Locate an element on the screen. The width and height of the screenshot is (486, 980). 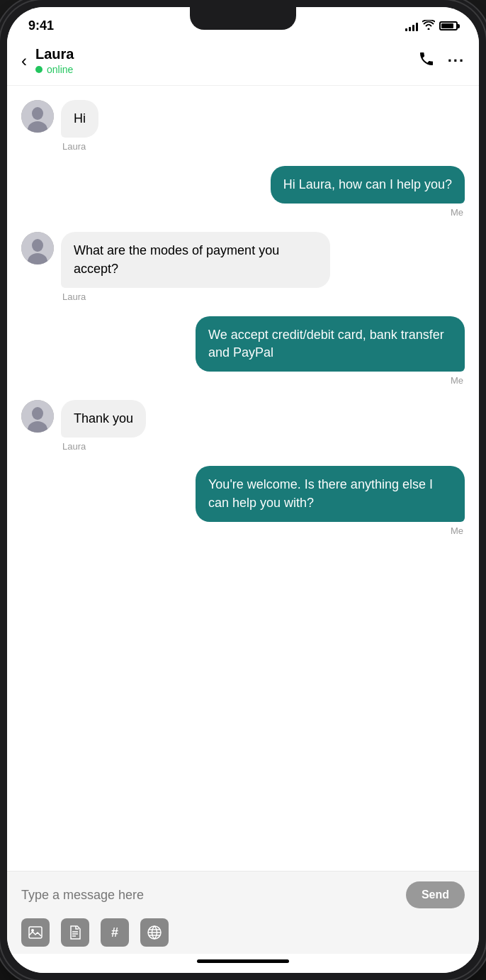
contact-status: online is located at coordinates (227, 69).